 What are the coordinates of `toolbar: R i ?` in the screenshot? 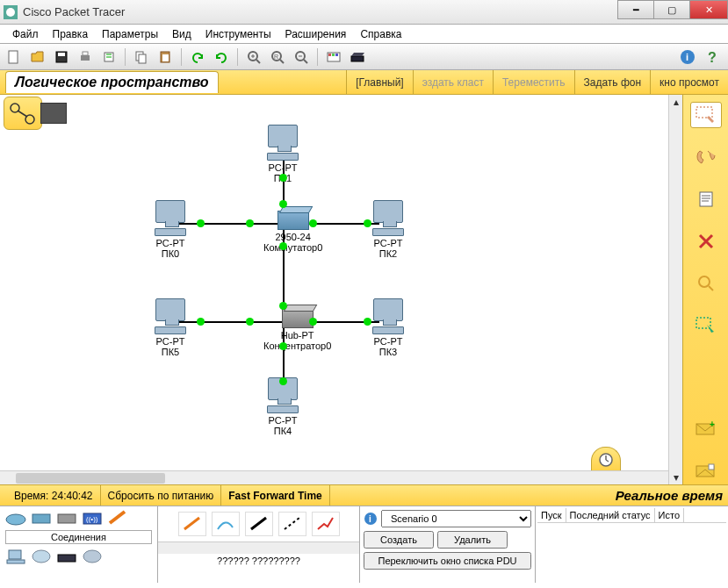 It's located at (364, 57).